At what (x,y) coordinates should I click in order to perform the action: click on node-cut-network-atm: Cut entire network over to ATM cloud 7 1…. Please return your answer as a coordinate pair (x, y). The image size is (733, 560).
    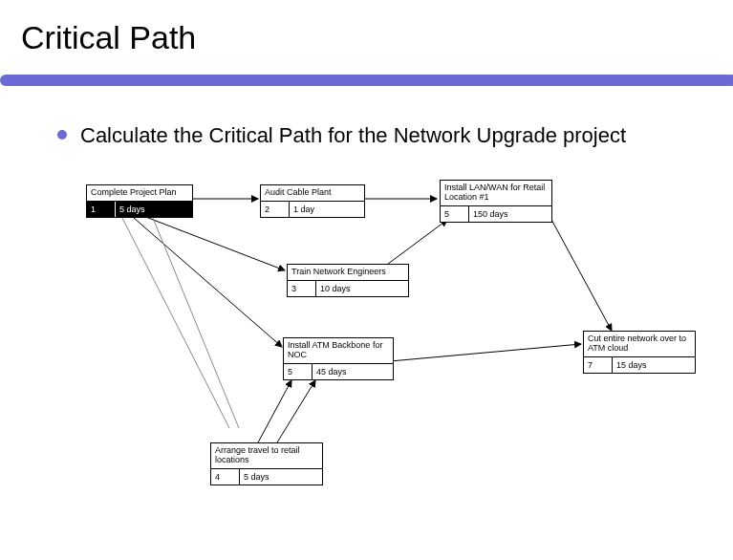
    Looking at the image, I should click on (639, 352).